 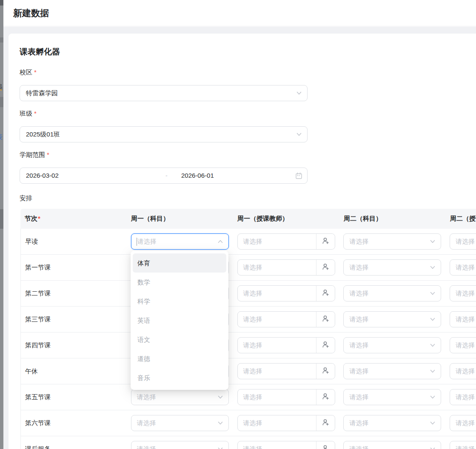 I want to click on dropdown-option-2: 科学, so click(x=180, y=301).